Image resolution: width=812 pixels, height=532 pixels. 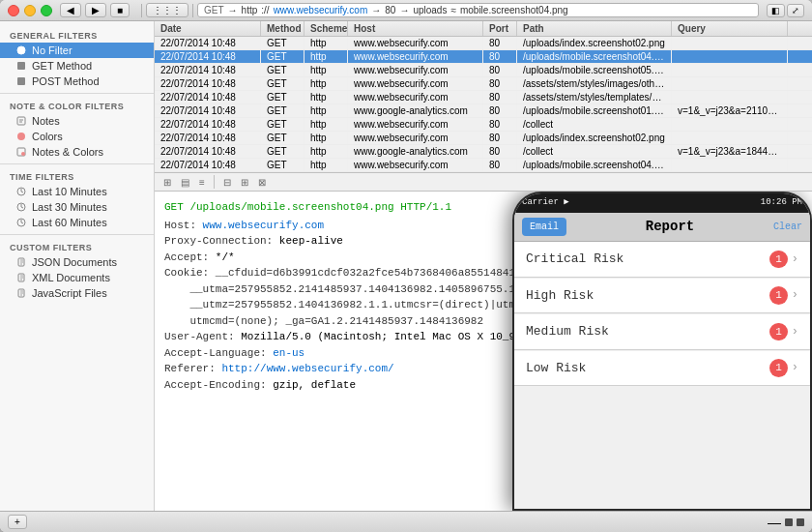 What do you see at coordinates (594, 83) in the screenshot?
I see `cell-path: /assets/stem/styles/images/other...` at bounding box center [594, 83].